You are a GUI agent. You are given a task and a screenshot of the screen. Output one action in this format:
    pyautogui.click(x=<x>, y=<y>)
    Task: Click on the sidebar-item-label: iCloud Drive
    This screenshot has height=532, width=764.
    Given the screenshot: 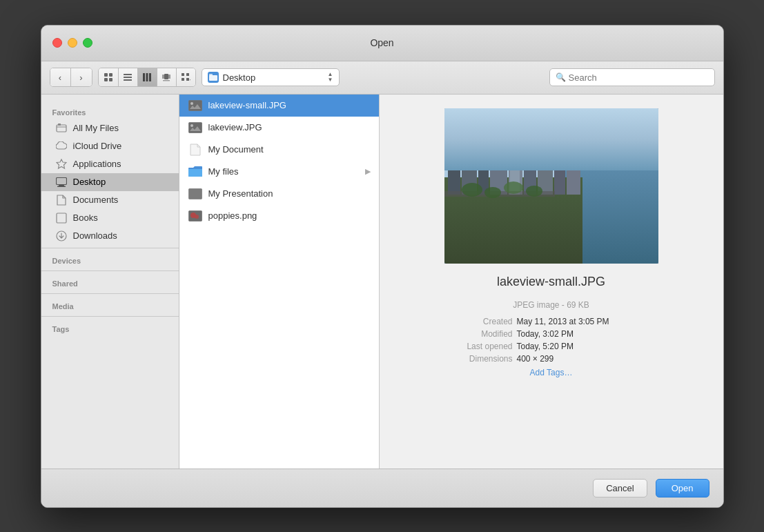 What is the action you would take?
    pyautogui.click(x=98, y=146)
    